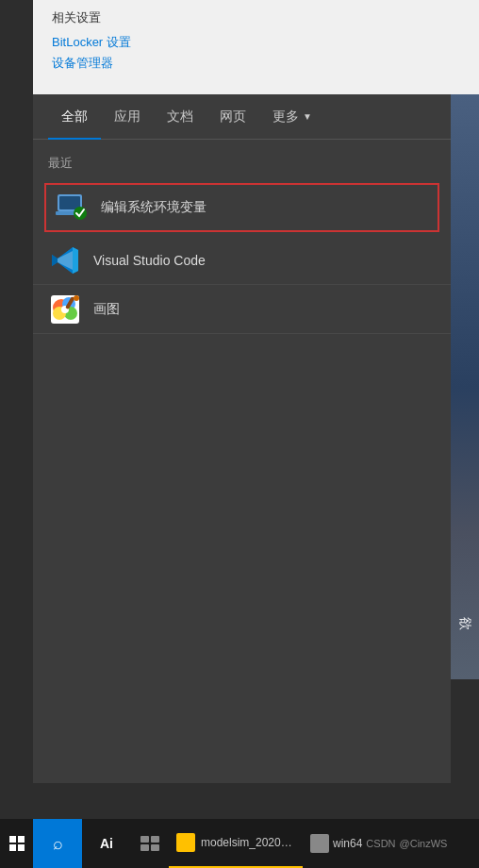 Image resolution: width=479 pixels, height=868 pixels. I want to click on strip-text: 欲, so click(465, 624).